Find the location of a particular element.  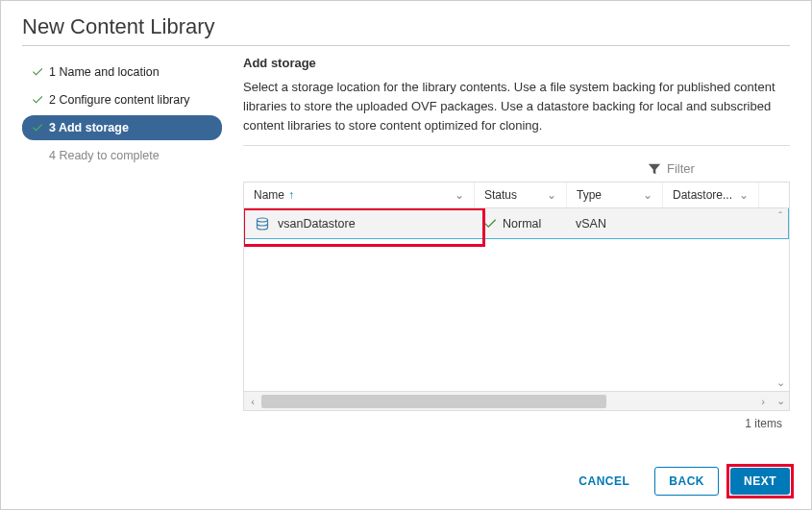

column-header-type: Type ⌄ is located at coordinates (615, 195).